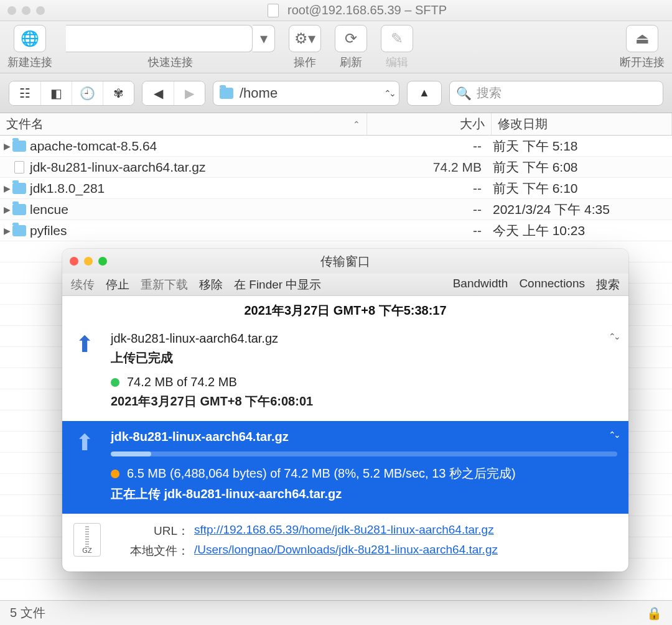 The height and width of the screenshot is (625, 672). What do you see at coordinates (345, 310) in the screenshot?
I see `transfer-group-time: 2021年3月27日 GMT+8 下午5:38:17` at bounding box center [345, 310].